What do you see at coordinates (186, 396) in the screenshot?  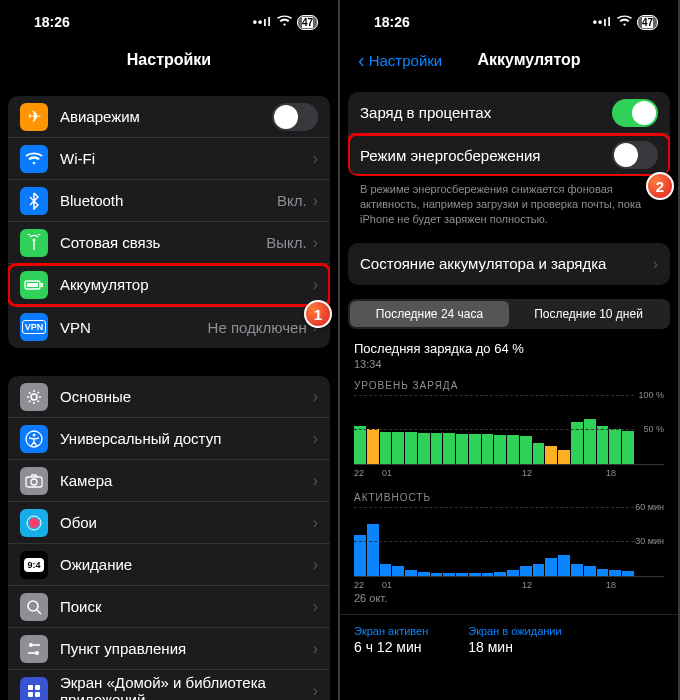 I see `row-label: Основные` at bounding box center [186, 396].